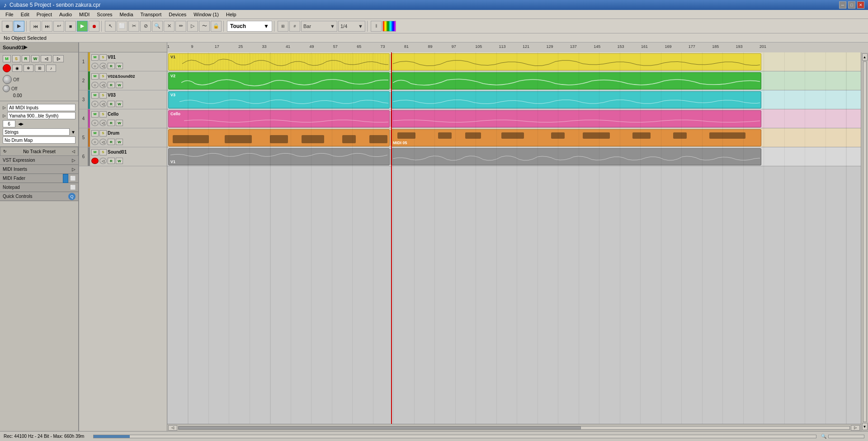 Image resolution: width=868 pixels, height=441 pixels. What do you see at coordinates (39, 160) in the screenshot?
I see `vst-expression-section: VST Expression ▷` at bounding box center [39, 160].